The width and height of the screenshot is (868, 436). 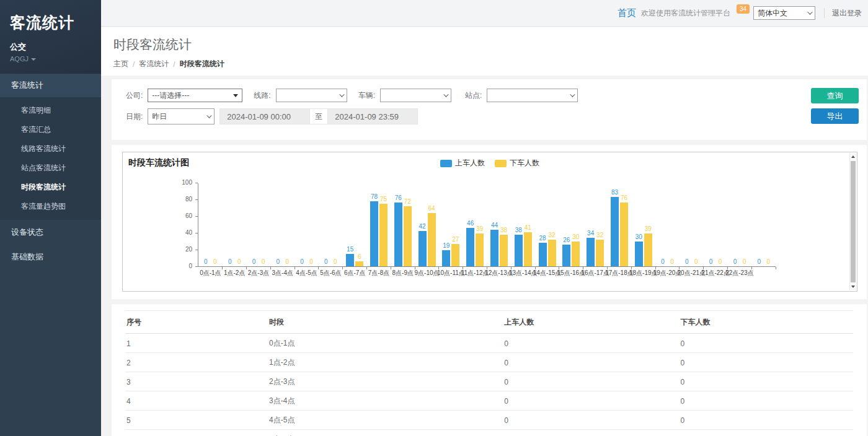 What do you see at coordinates (532, 95) in the screenshot?
I see `station-select` at bounding box center [532, 95].